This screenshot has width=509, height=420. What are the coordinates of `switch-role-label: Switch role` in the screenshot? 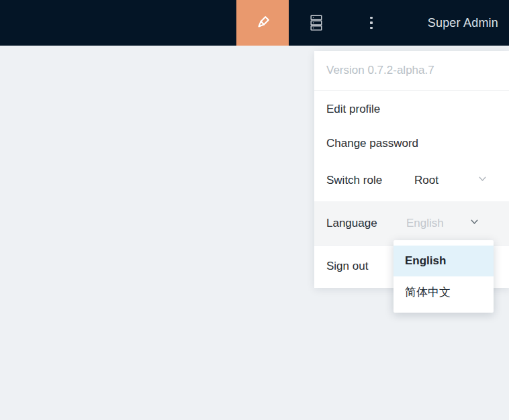 It's located at (355, 180).